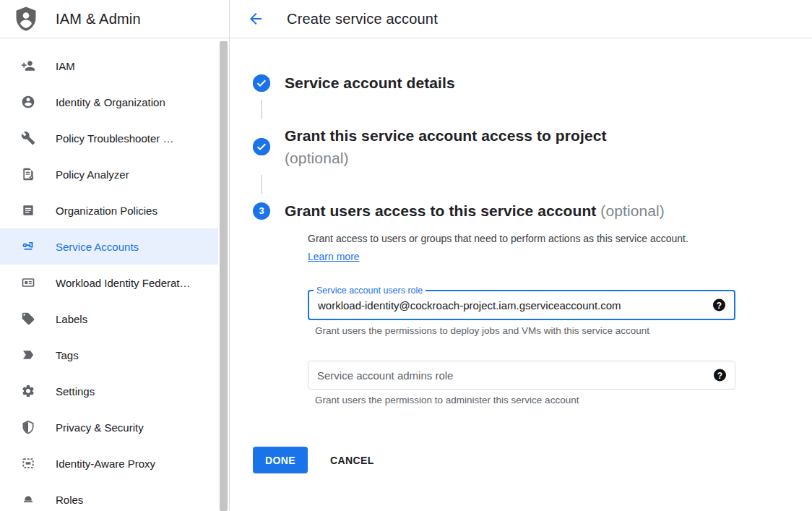  I want to click on learn-more-link: Learn more, so click(334, 257).